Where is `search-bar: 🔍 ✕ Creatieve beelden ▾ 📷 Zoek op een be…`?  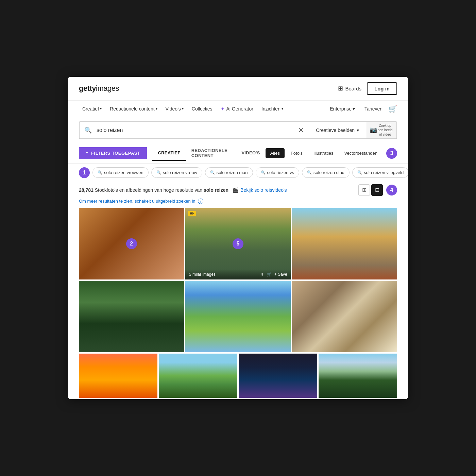
search-bar: 🔍 ✕ Creatieve beelden ▾ 📷 Zoek op een be… is located at coordinates (238, 130).